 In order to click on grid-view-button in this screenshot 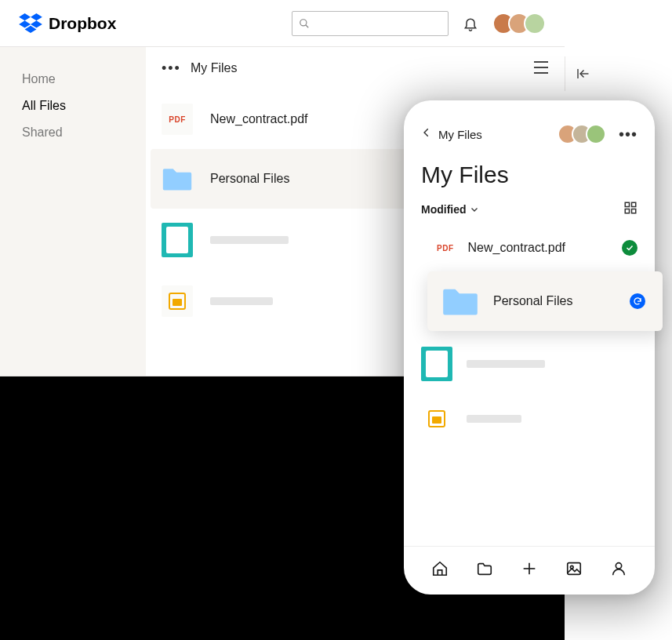, I will do `click(630, 209)`.